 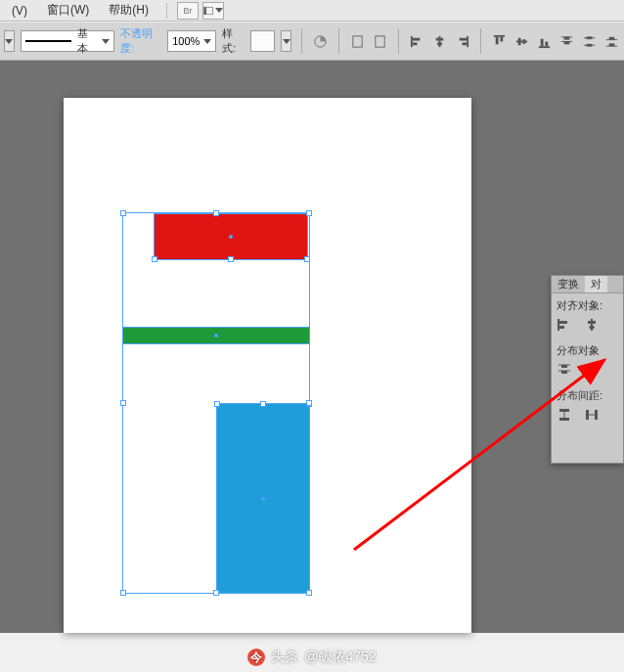 I want to click on spacing-vertical-button, so click(x=564, y=415).